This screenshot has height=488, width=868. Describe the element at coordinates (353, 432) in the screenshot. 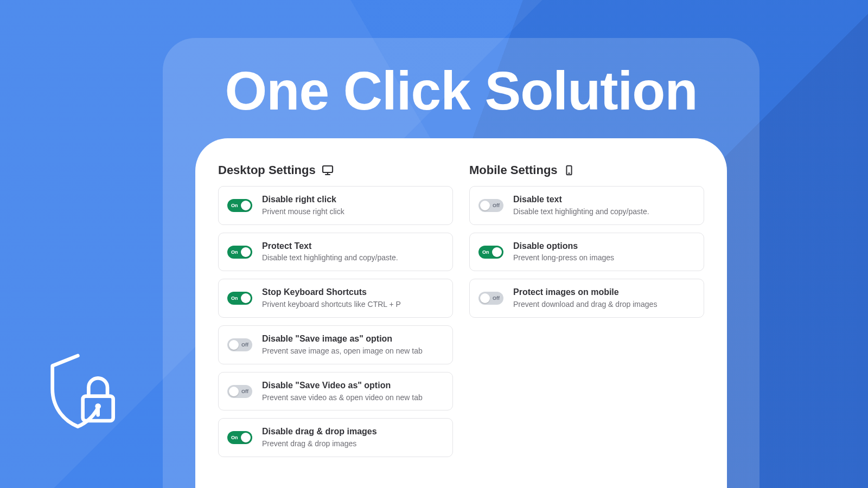

I see `setting-title: Disable drag & drop images` at that location.